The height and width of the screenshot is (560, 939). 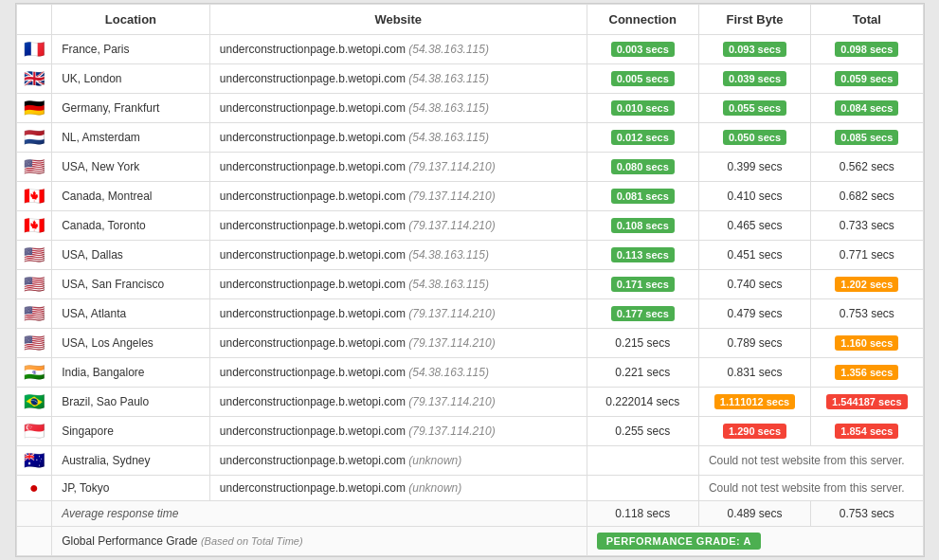 What do you see at coordinates (470, 461) in the screenshot?
I see `table-row: 🇦🇺Australia, Sydneyunderconstructionpage…` at bounding box center [470, 461].